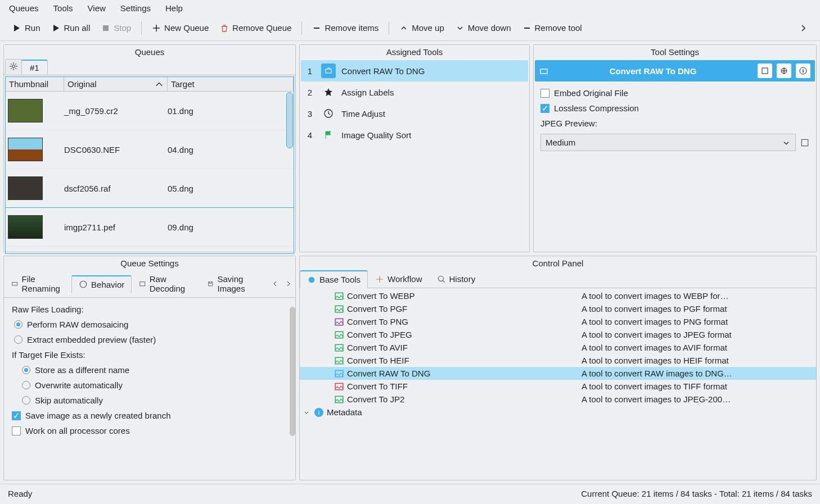  Describe the element at coordinates (150, 416) in the screenshot. I see `save-branch-checkbox: ✓ Save image as a newly created branch` at that location.